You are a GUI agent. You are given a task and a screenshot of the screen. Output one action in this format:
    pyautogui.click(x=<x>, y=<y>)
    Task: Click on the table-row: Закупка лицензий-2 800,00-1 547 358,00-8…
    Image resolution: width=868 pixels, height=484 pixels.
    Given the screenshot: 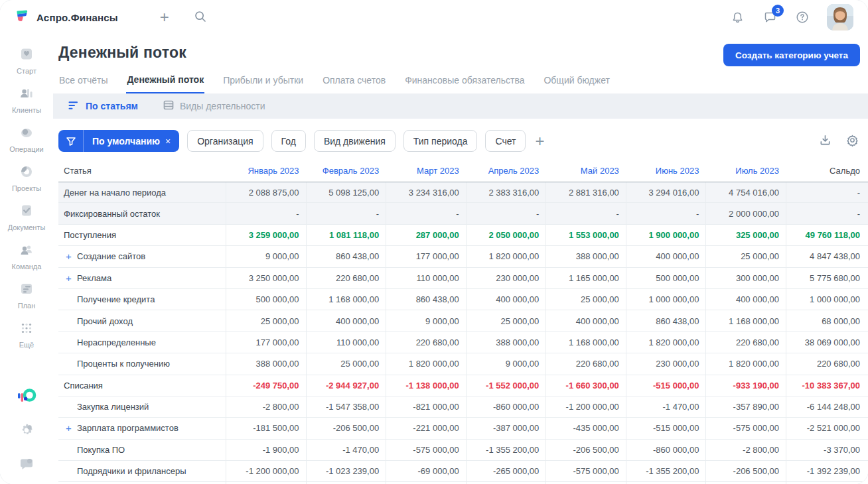 What is the action you would take?
    pyautogui.click(x=463, y=407)
    